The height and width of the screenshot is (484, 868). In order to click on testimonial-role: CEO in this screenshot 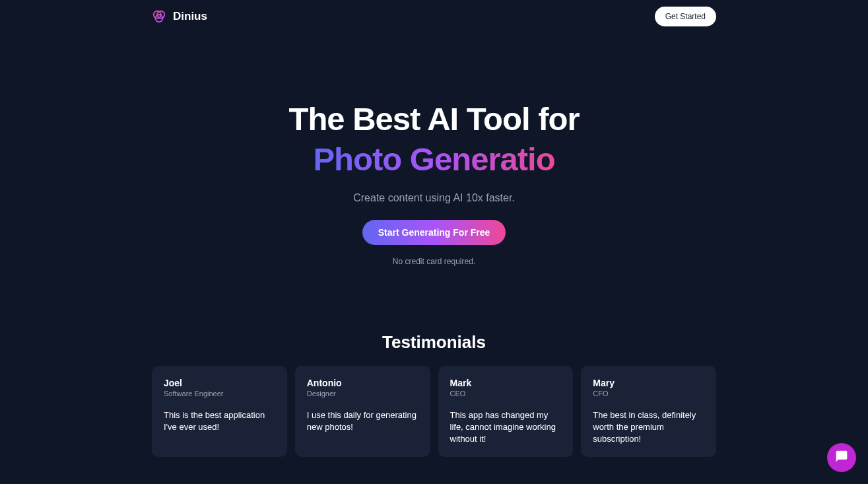, I will do `click(506, 394)`.